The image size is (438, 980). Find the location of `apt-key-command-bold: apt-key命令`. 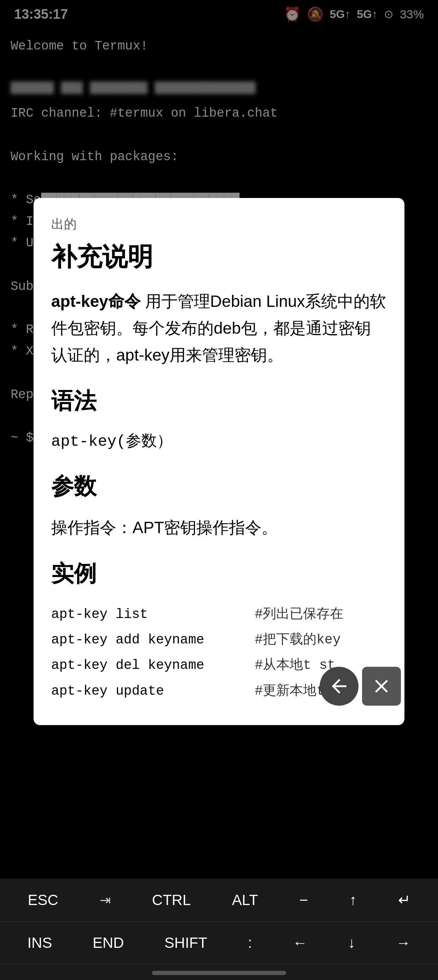

apt-key-command-bold: apt-key命令 is located at coordinates (96, 301).